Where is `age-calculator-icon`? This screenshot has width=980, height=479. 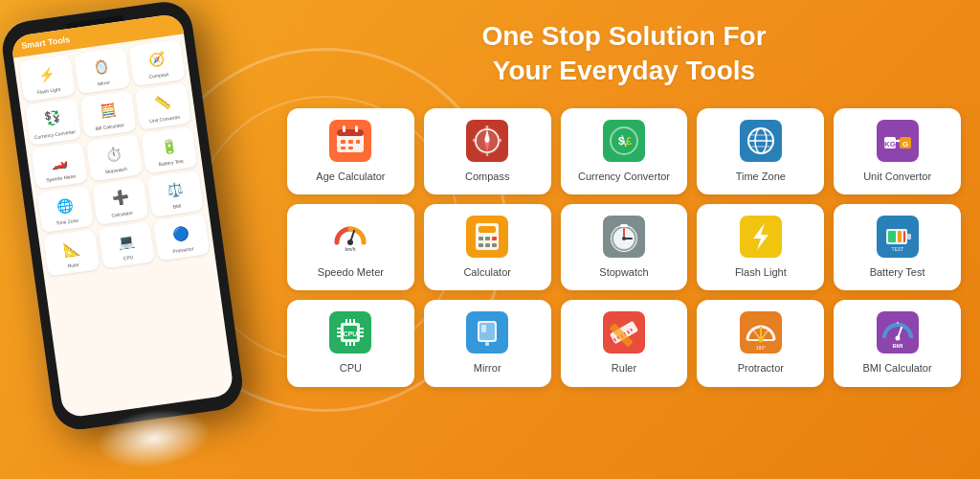
age-calculator-icon is located at coordinates (350, 141).